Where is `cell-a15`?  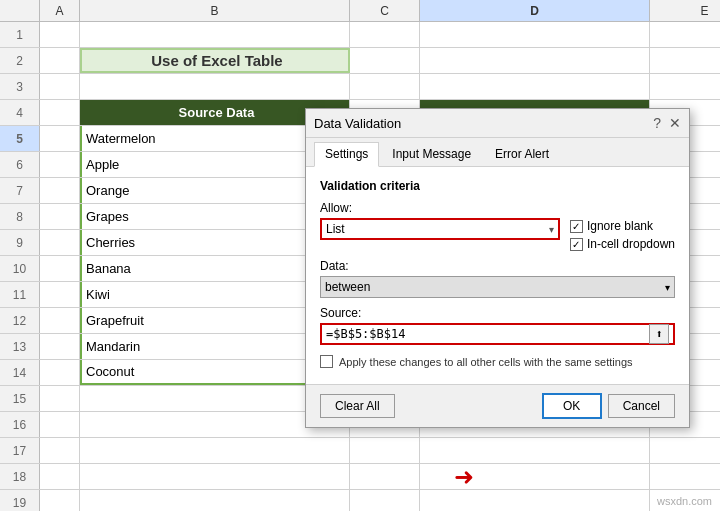 cell-a15 is located at coordinates (60, 398).